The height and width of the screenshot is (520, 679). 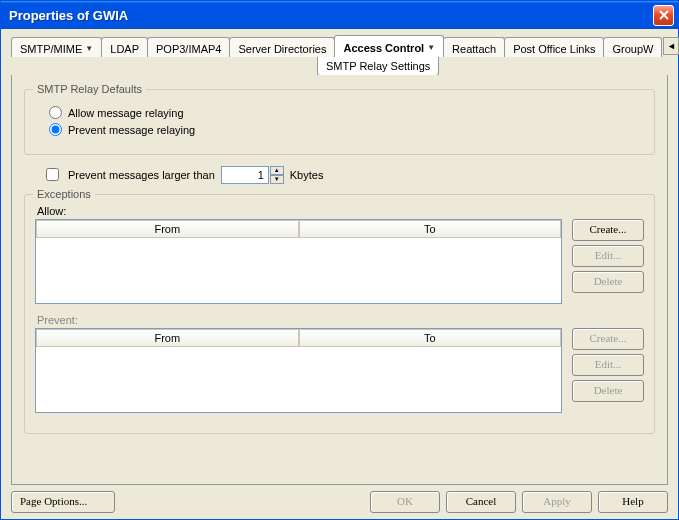 I want to click on help-button: Help, so click(x=633, y=502).